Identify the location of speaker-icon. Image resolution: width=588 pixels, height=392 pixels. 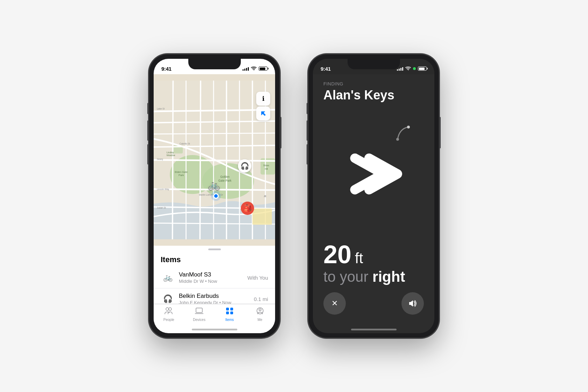
(413, 303).